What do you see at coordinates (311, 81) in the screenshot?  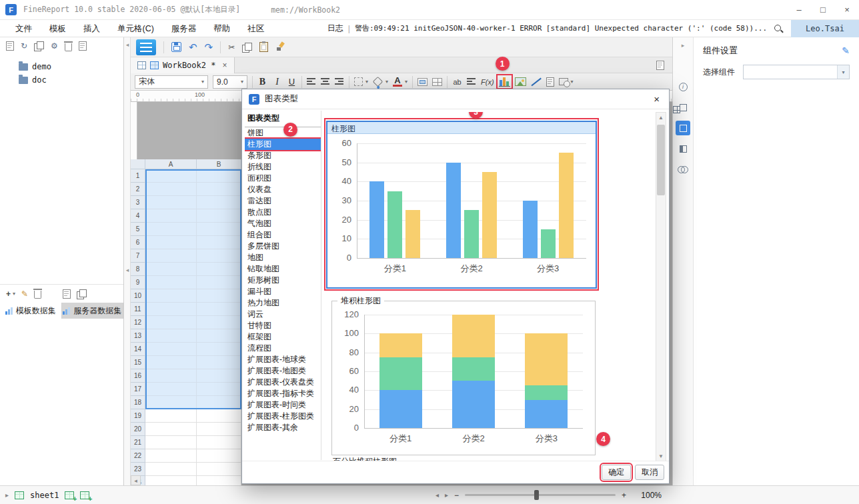 I see `align-left-button` at bounding box center [311, 81].